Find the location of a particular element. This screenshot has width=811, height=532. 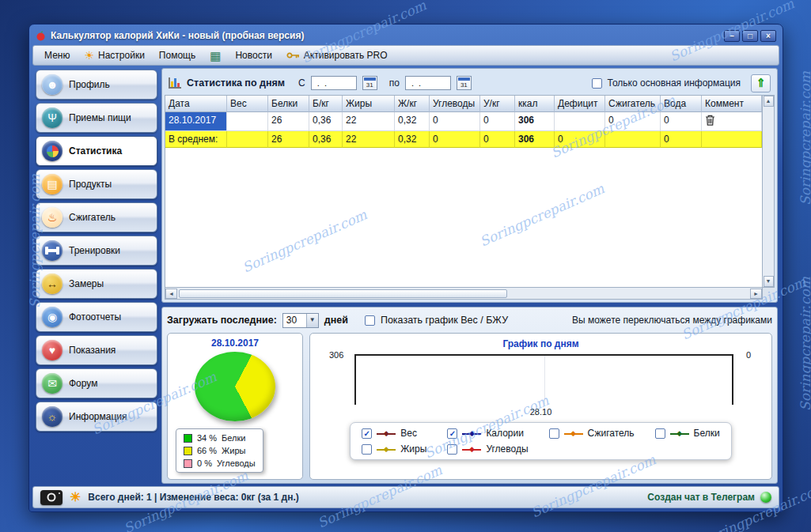

cell-carbs-per-kg: 0 is located at coordinates (498, 122).